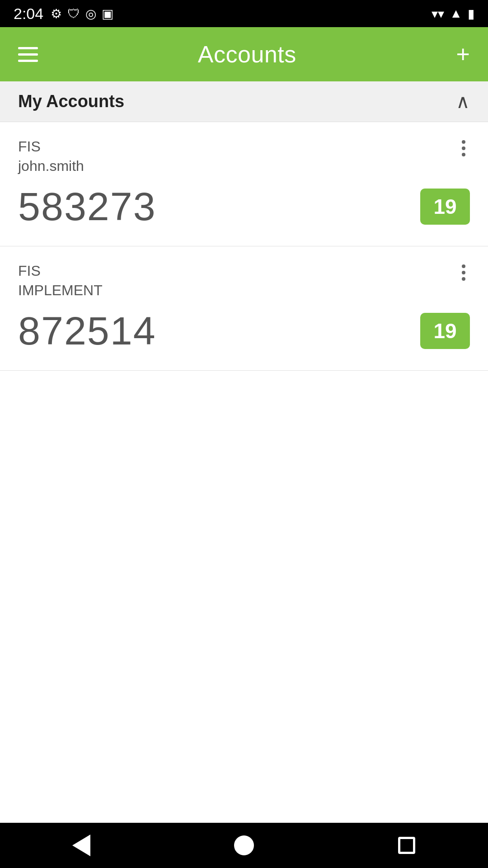 This screenshot has width=488, height=868. Describe the element at coordinates (244, 308) in the screenshot. I see `account-card: FIS IMPLEMENT 872514 19` at that location.